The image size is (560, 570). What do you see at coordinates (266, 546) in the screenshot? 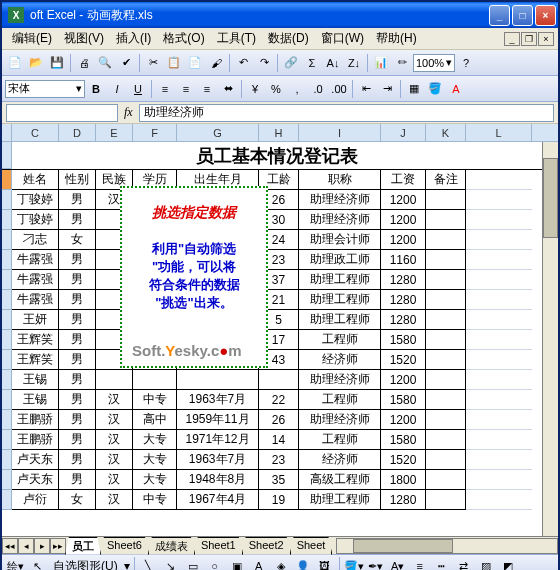
I see `sheet-tab: Sheet2` at bounding box center [266, 546].